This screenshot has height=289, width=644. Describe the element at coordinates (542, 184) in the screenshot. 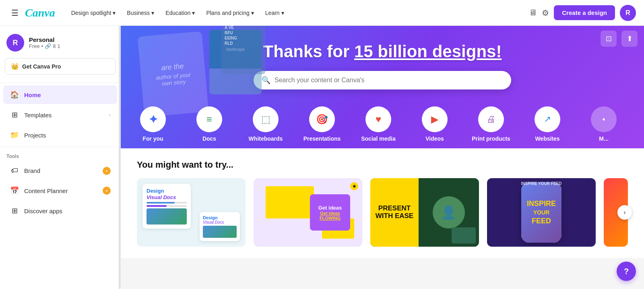

I see `inspire-label: INSPIRE YOUR FEED` at that location.